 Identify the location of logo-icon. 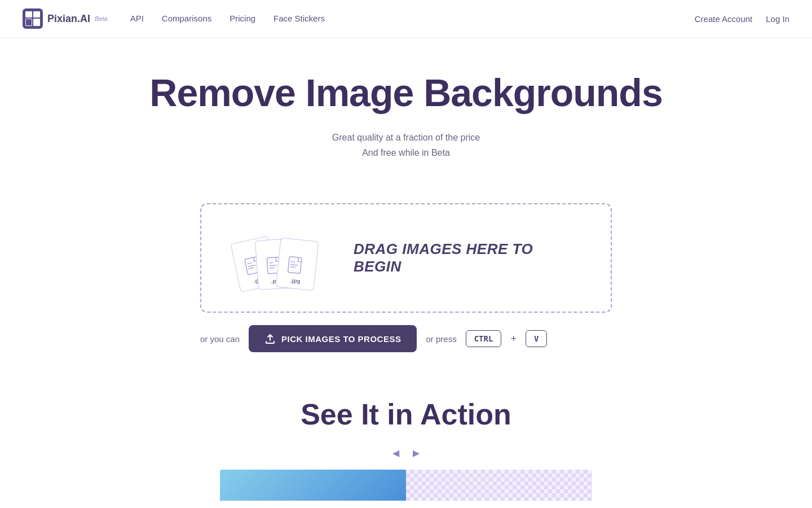
(33, 19).